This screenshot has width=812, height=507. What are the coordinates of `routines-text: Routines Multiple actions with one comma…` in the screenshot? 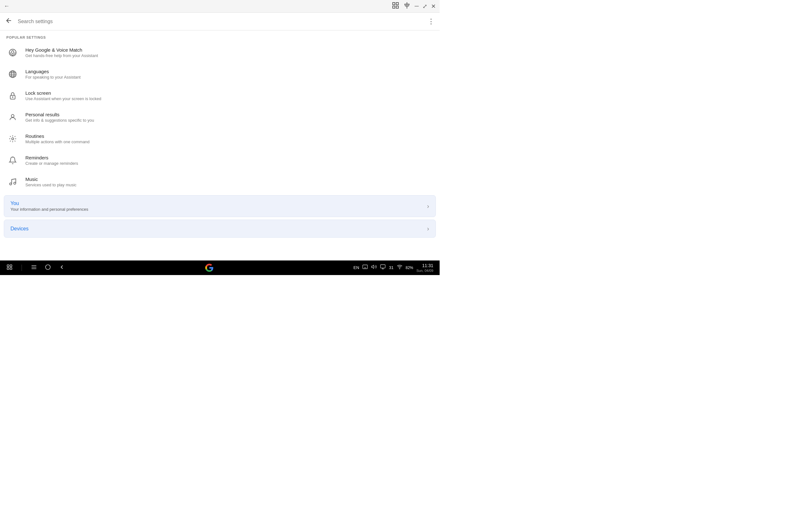 It's located at (58, 139).